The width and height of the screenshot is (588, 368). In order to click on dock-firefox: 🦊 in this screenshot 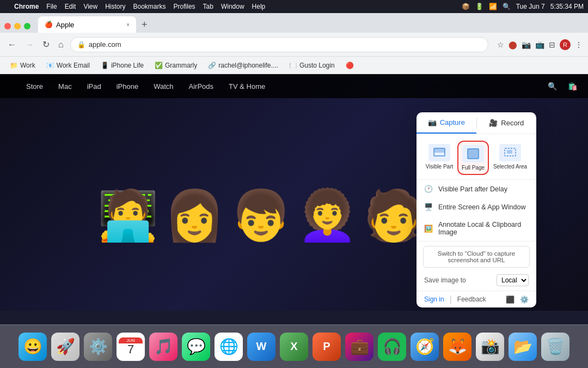, I will do `click(457, 347)`.